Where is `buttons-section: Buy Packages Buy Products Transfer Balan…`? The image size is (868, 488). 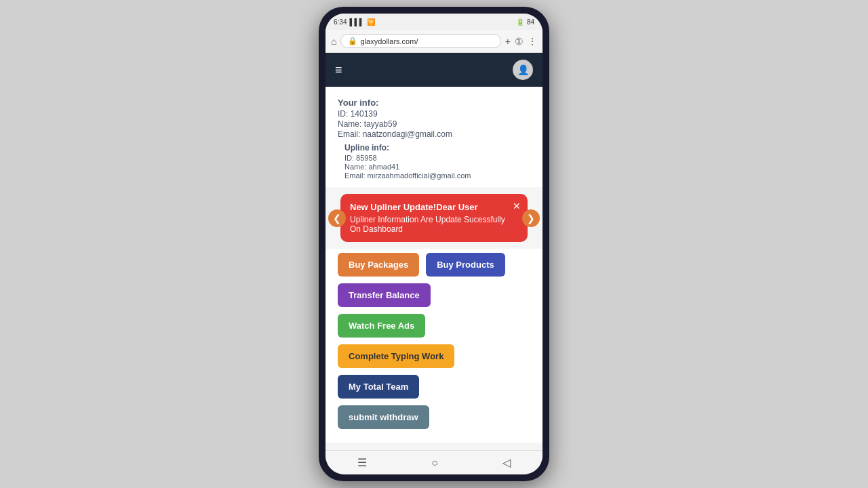 buttons-section: Buy Packages Buy Products Transfer Balan… is located at coordinates (434, 346).